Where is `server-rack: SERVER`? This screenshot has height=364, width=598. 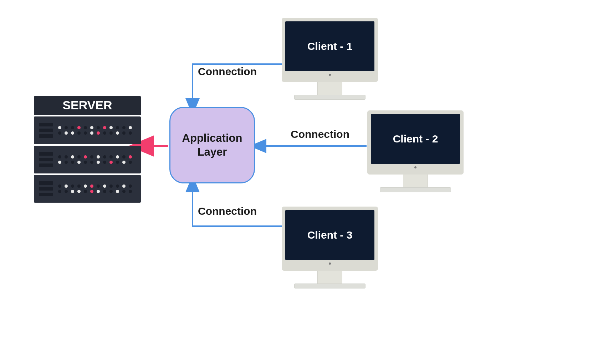 server-rack: SERVER is located at coordinates (87, 150).